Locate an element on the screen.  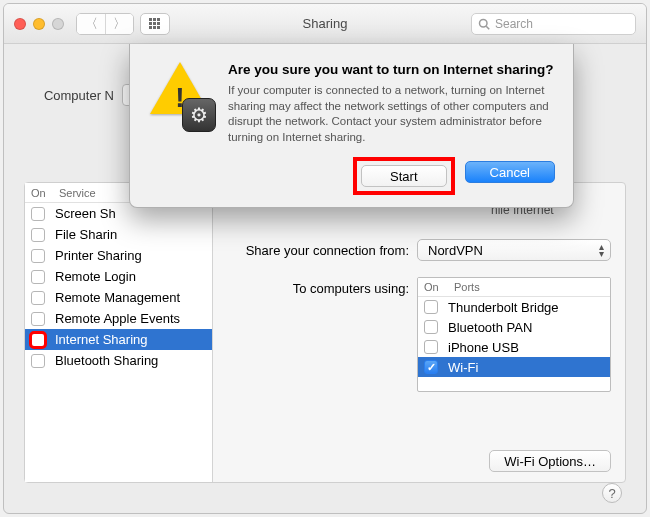
close-window-button is located at coordinates (20, 24).